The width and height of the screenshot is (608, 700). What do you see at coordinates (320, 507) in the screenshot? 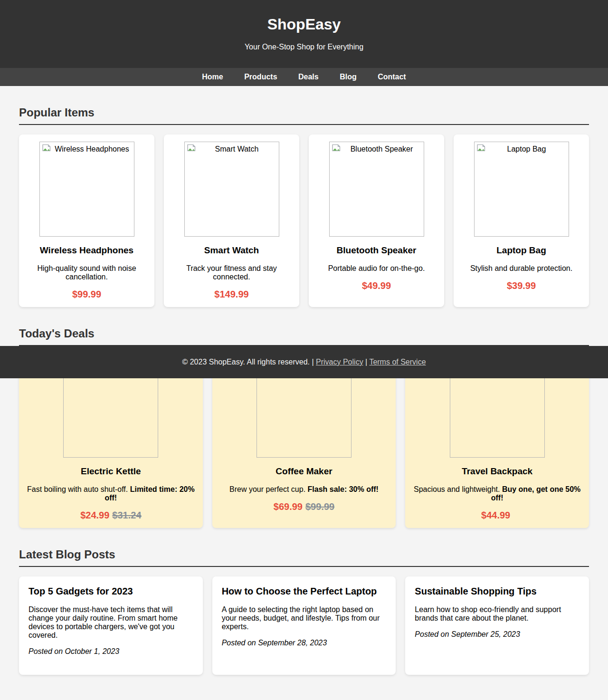
I see `deal-price-old: $99.99` at bounding box center [320, 507].